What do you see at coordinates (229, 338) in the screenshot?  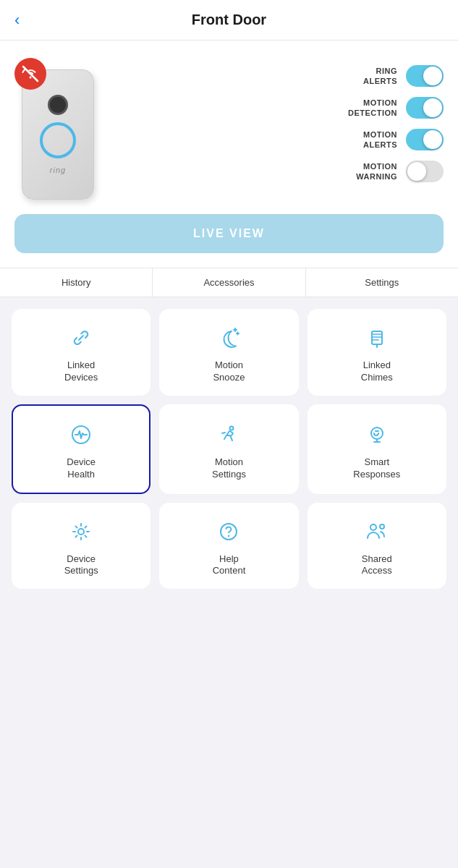 I see `moon-icon` at bounding box center [229, 338].